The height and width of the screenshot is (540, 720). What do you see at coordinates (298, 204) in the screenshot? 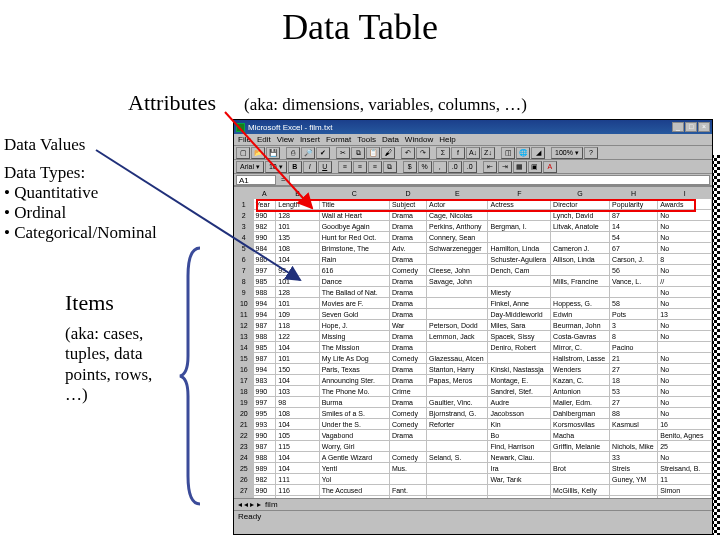
I see `field-header-cell: Length` at bounding box center [298, 204].